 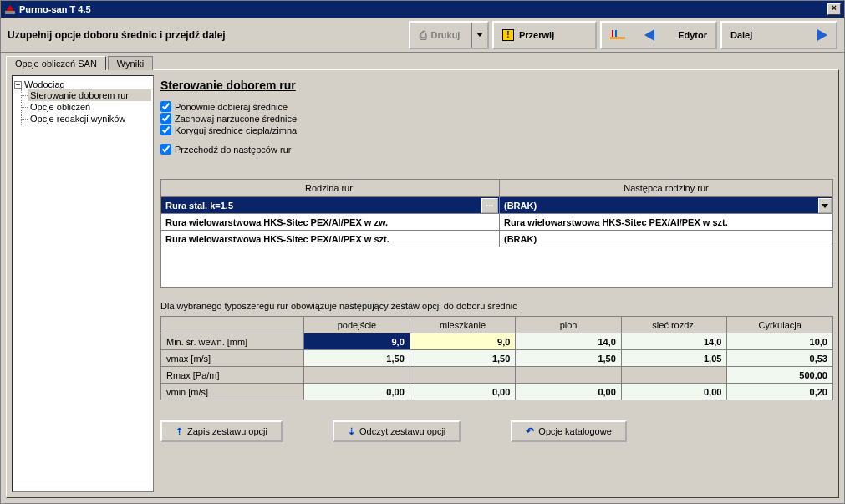 What do you see at coordinates (232, 325) in the screenshot?
I see `corner-cell` at bounding box center [232, 325].